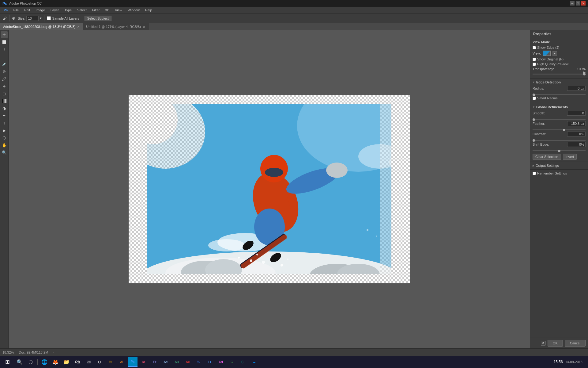  I want to click on taskbar-outlook: O, so click(100, 362).